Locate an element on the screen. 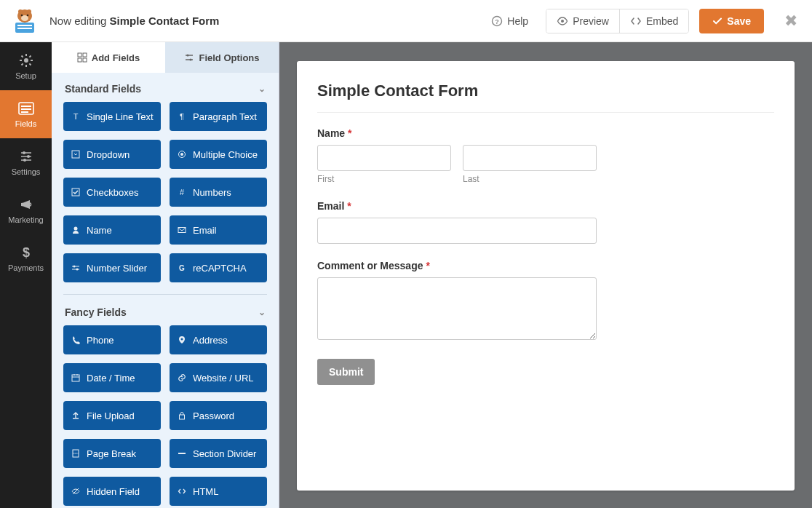  page-break-icon is located at coordinates (76, 453).